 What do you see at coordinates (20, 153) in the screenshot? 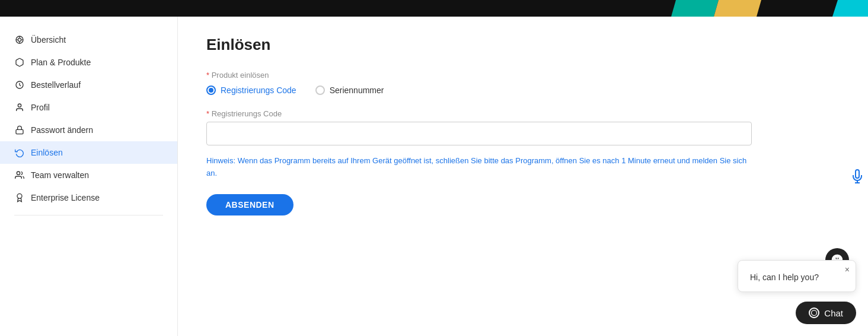
I see `refresh-icon` at bounding box center [20, 153].